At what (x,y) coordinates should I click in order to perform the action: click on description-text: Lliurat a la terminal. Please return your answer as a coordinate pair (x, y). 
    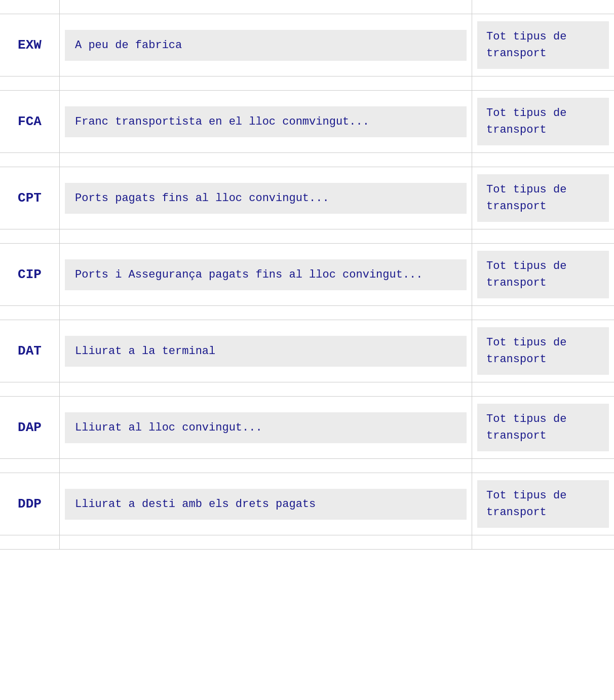
    Looking at the image, I should click on (265, 352).